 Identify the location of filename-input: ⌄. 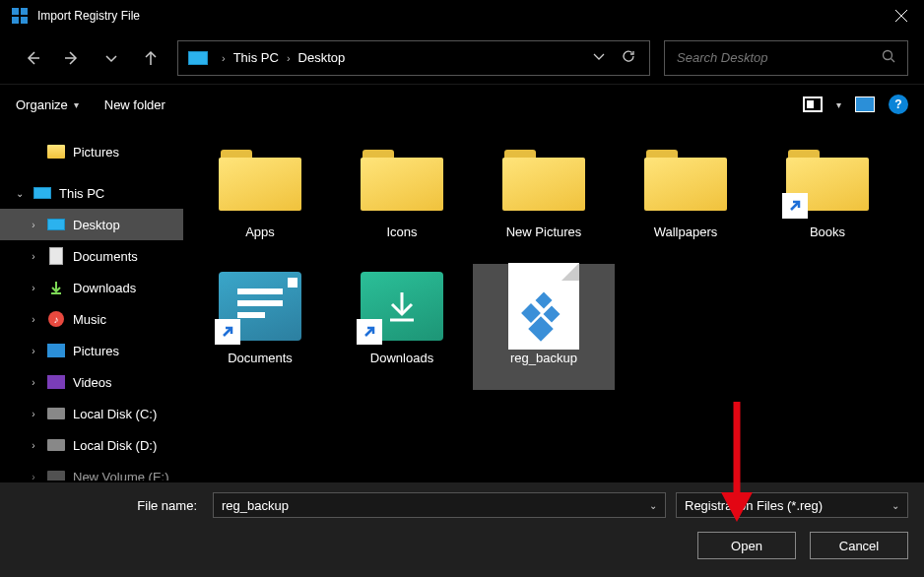
(439, 505).